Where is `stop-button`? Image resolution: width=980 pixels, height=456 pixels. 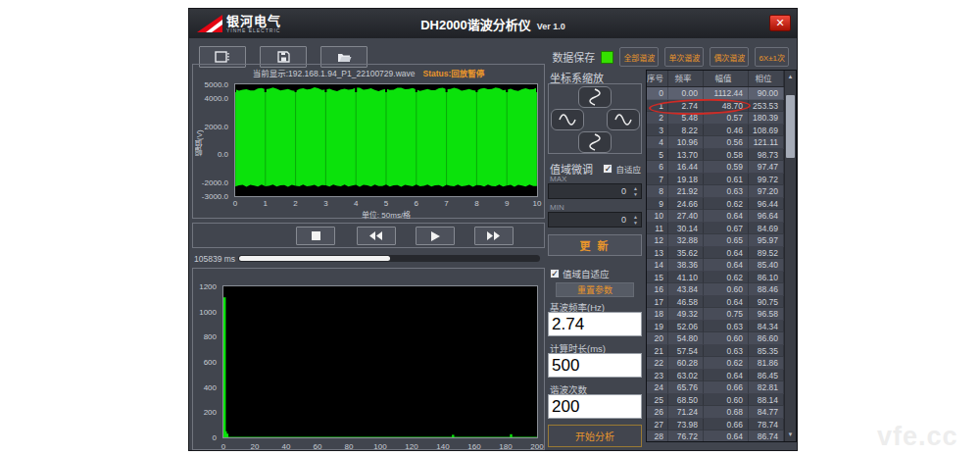
stop-button is located at coordinates (316, 235).